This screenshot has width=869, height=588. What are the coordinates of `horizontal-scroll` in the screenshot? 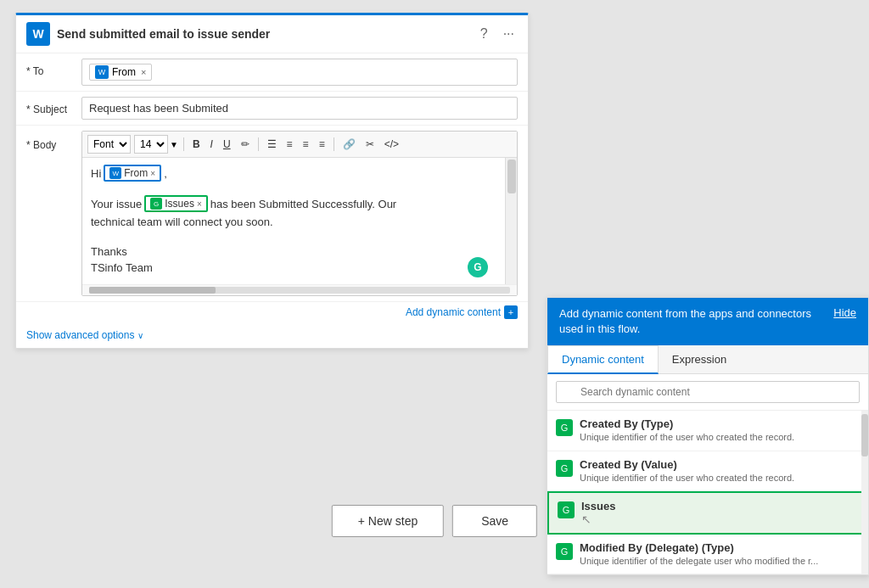 It's located at (300, 290).